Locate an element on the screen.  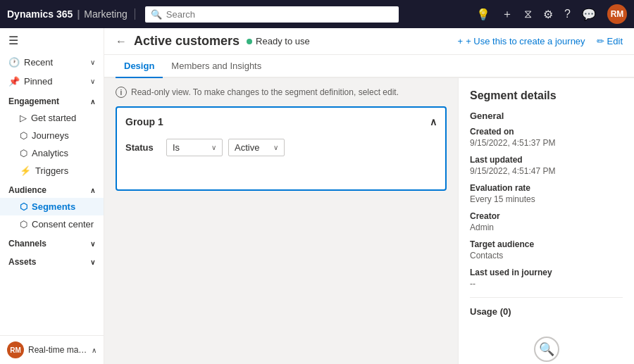
settings-icon: ⚙ is located at coordinates (548, 14).